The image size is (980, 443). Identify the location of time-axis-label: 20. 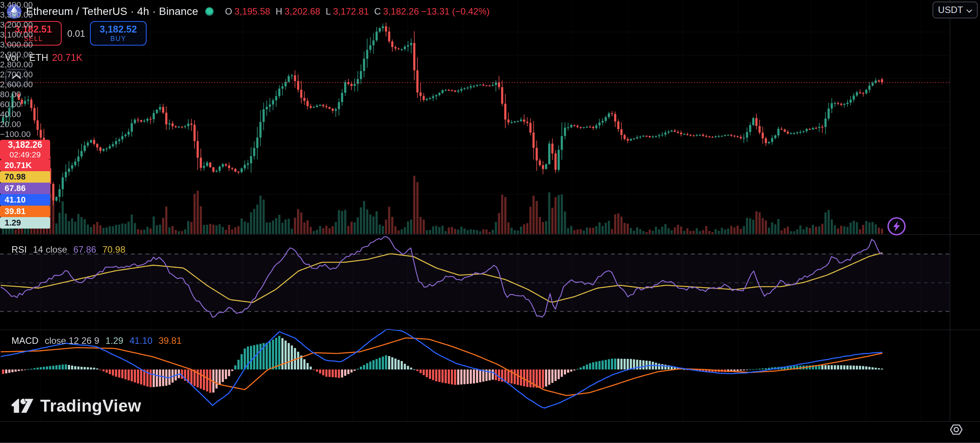
(13, 234).